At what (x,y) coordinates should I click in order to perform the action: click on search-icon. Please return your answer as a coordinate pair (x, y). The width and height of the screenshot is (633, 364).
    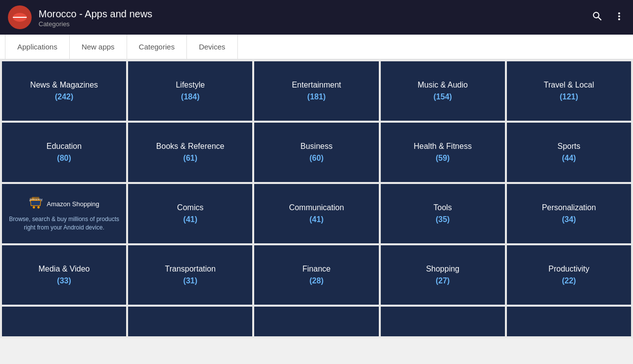
    Looking at the image, I should click on (597, 17).